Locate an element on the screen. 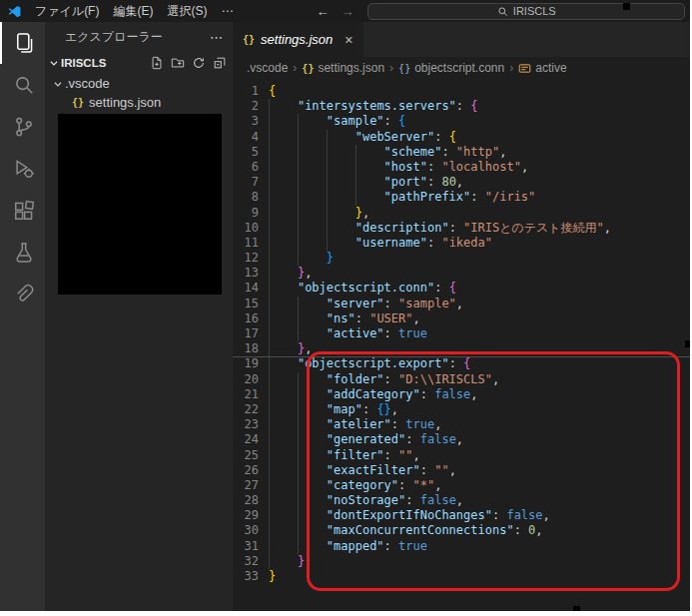 The width and height of the screenshot is (692, 616). back-button: ← is located at coordinates (322, 12).